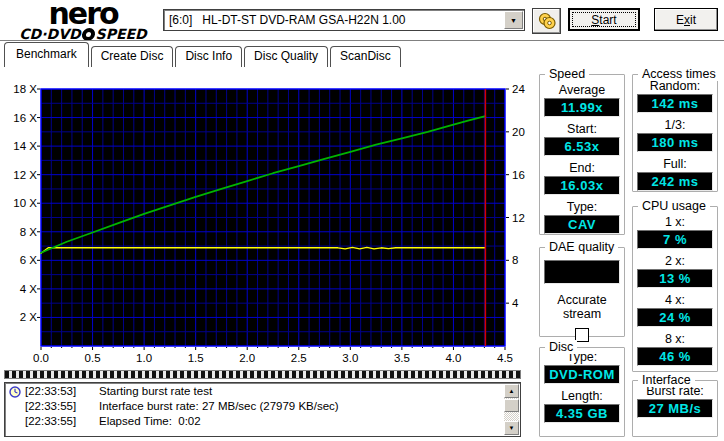  What do you see at coordinates (262, 422) in the screenshot?
I see `log-line: [22:33:55] Elapsed Time: 0:02` at bounding box center [262, 422].